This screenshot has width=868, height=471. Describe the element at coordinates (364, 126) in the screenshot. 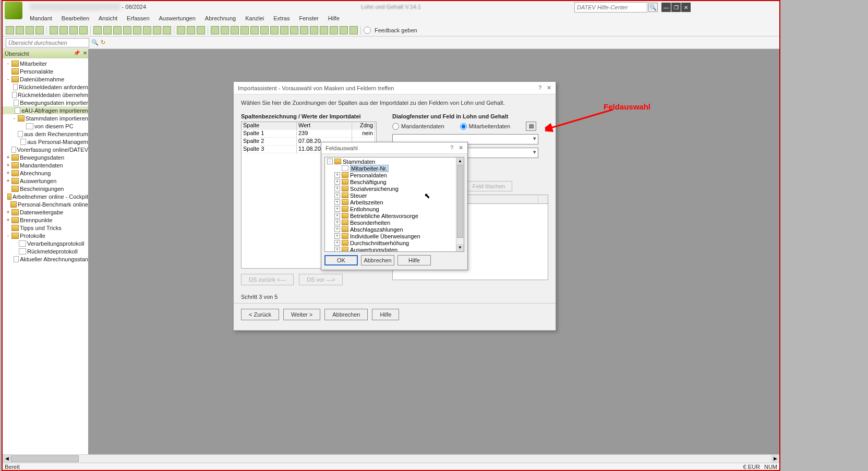

I see `col-header: Zdng` at that location.